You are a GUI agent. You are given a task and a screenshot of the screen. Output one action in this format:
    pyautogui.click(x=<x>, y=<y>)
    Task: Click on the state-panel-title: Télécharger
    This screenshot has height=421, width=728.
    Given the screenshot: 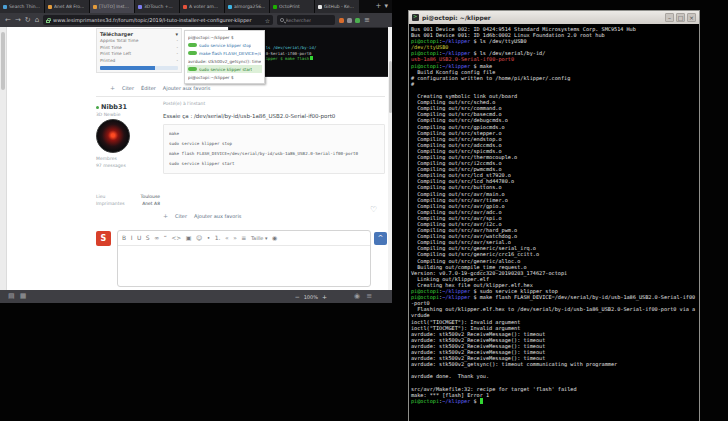 What is the action you would take?
    pyautogui.click(x=116, y=34)
    